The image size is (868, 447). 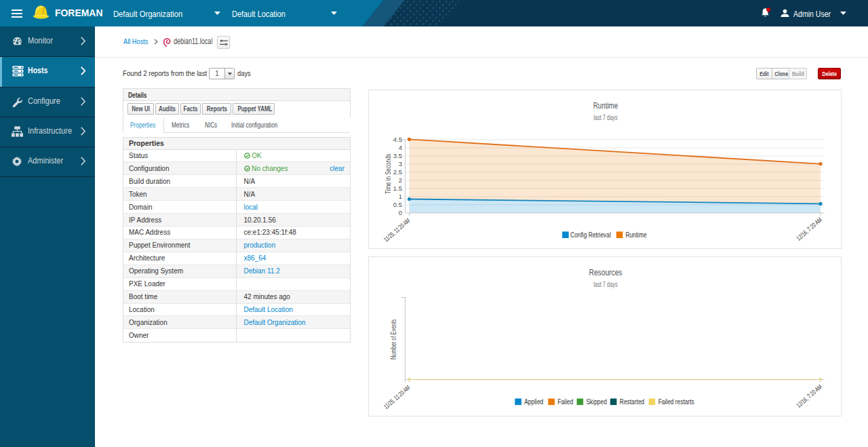 I want to click on svg-text: 2, so click(x=400, y=180).